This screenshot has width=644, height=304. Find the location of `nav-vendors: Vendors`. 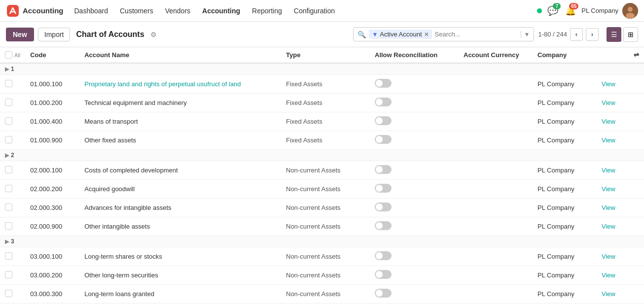

nav-vendors: Vendors is located at coordinates (178, 11).